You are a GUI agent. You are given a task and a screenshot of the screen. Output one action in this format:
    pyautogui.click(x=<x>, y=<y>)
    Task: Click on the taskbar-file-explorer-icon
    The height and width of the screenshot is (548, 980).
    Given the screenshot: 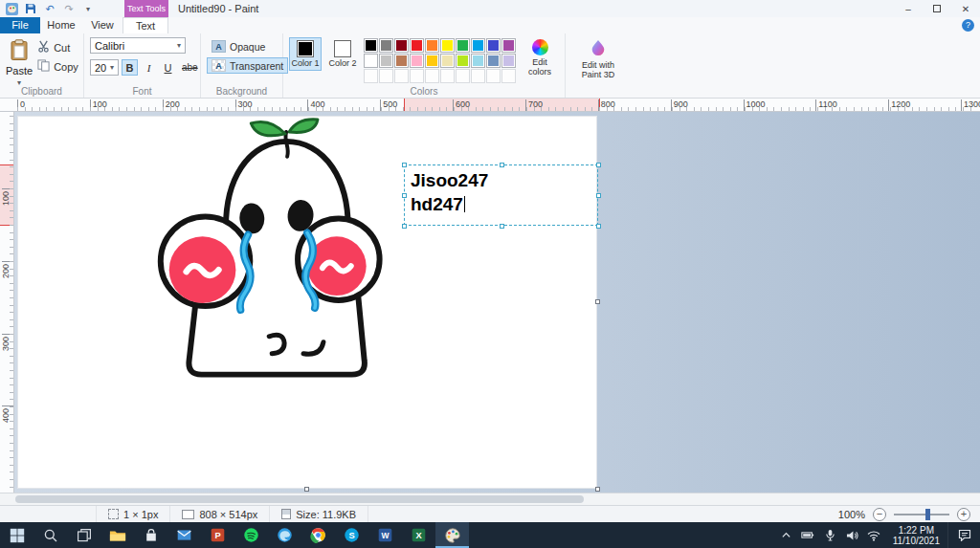 What is the action you would take?
    pyautogui.click(x=117, y=536)
    